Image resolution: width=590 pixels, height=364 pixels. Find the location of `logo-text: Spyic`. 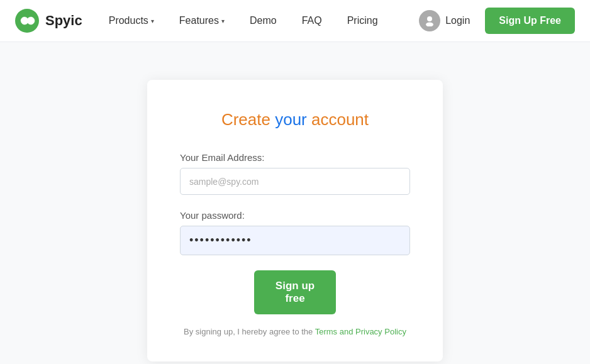

logo-text: Spyic is located at coordinates (64, 21).